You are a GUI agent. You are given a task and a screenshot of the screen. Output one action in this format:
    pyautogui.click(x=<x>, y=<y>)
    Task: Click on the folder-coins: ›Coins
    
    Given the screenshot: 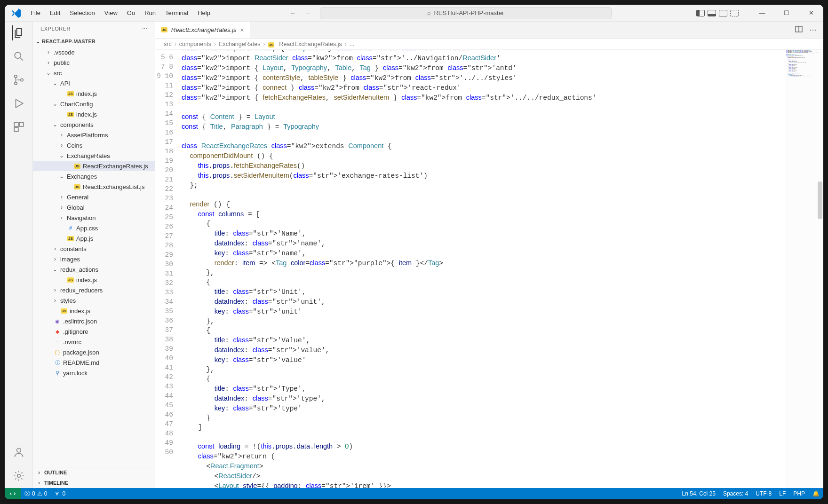 What is the action you would take?
    pyautogui.click(x=94, y=145)
    